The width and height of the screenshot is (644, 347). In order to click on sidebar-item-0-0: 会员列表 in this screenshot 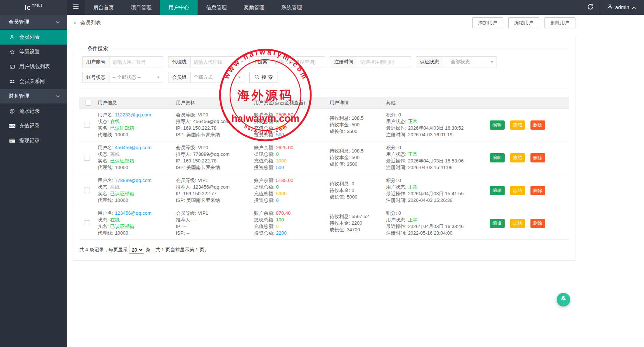, I will do `click(34, 37)`.